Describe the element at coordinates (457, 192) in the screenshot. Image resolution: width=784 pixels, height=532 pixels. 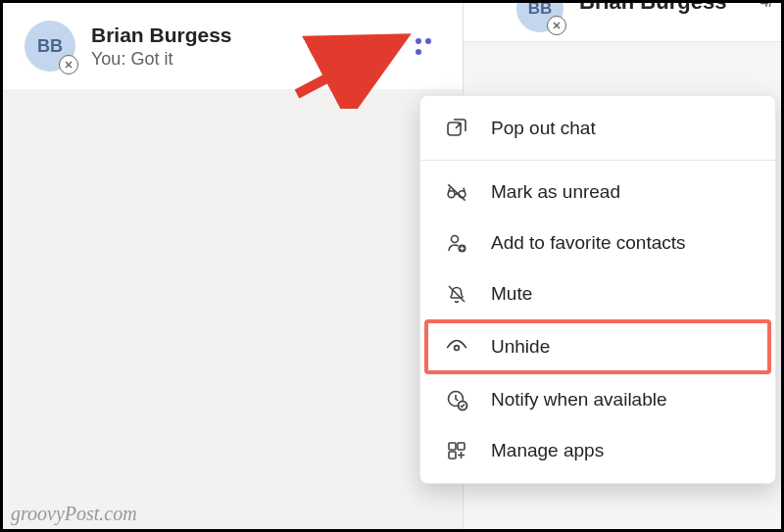
I see `glasses-off-icon` at that location.